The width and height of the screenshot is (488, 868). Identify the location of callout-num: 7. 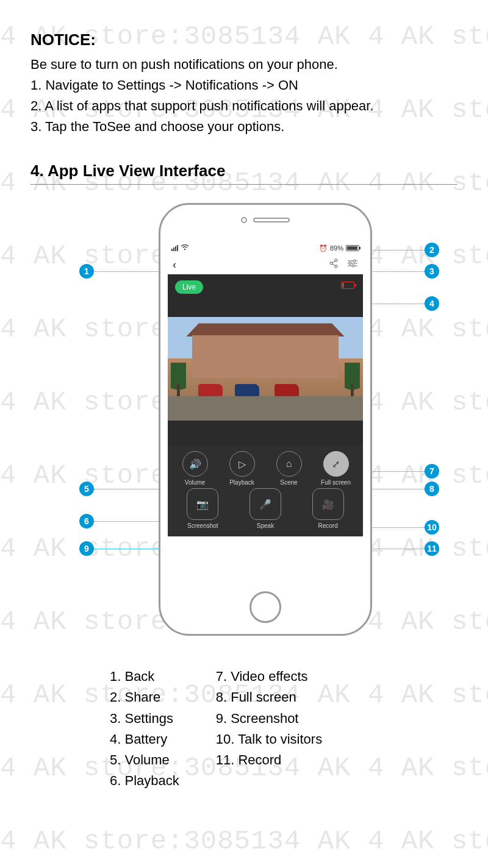
(432, 471).